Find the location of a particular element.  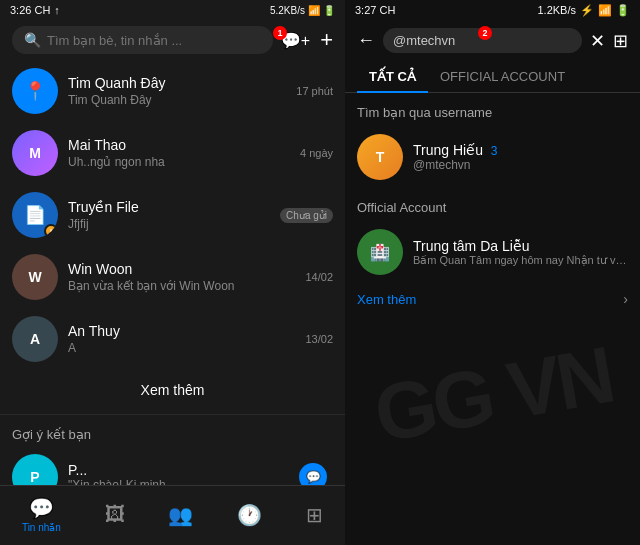

status-time-left: 3:26 CH ↑ is located at coordinates (35, 10).